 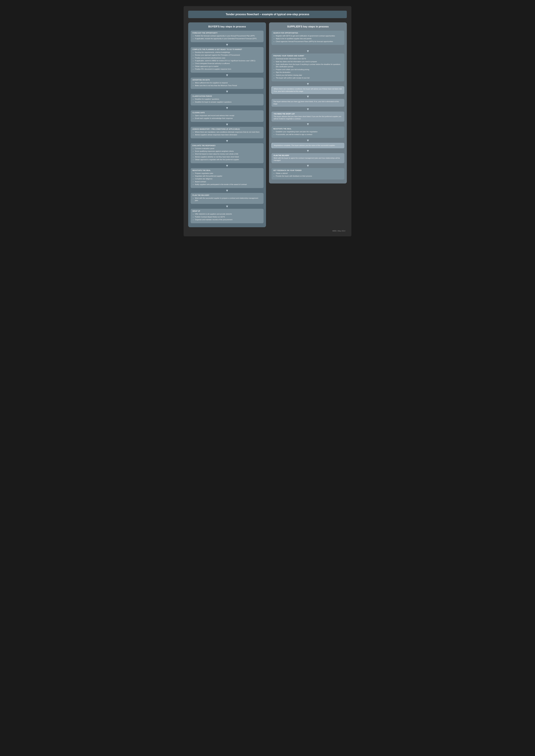 I want to click on supplier-column: SUPPLIER'S key steps in process SEARCH F…, so click(x=308, y=103).